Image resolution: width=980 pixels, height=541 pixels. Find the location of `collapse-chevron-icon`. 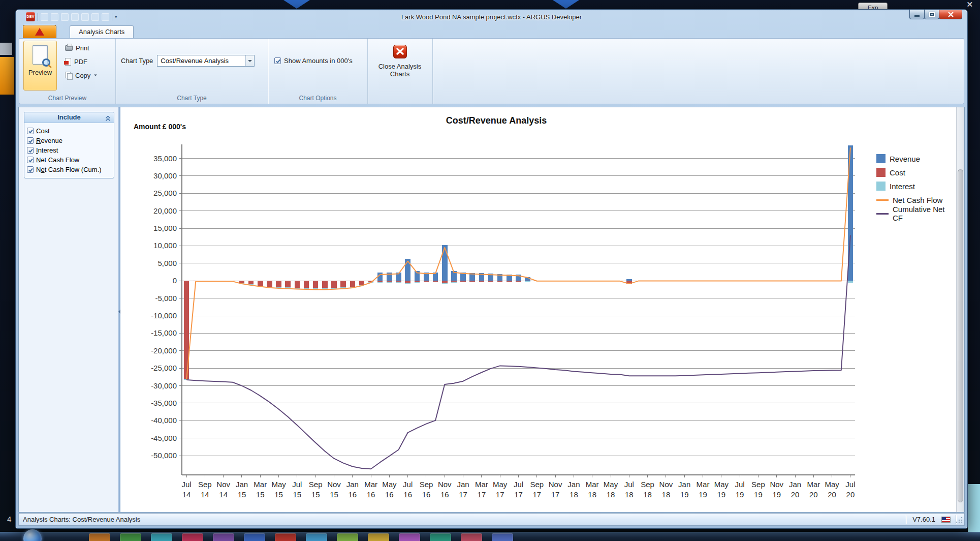

collapse-chevron-icon is located at coordinates (108, 119).